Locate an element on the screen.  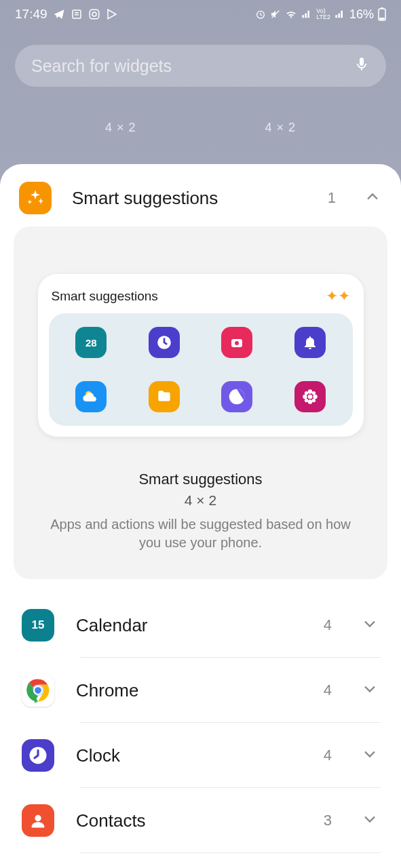
status-left: 17:49 is located at coordinates (66, 14).